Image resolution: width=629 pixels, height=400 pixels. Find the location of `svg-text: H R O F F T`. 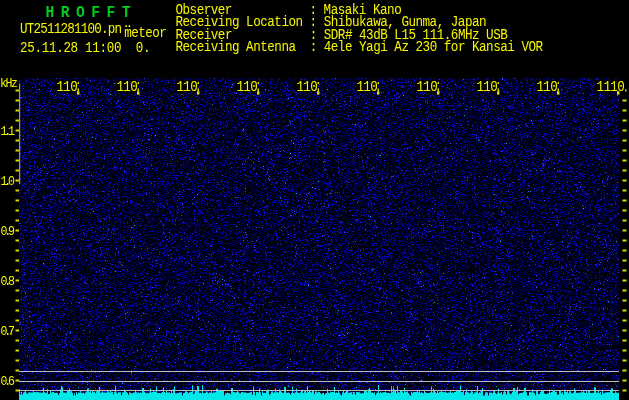

svg-text: H R O F F T is located at coordinates (88, 12).